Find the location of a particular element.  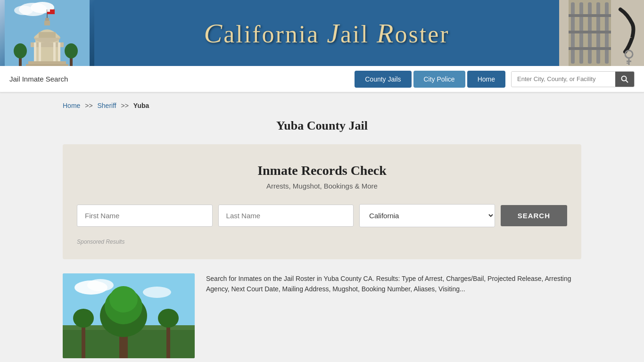

capitol-illustration is located at coordinates (47, 33).